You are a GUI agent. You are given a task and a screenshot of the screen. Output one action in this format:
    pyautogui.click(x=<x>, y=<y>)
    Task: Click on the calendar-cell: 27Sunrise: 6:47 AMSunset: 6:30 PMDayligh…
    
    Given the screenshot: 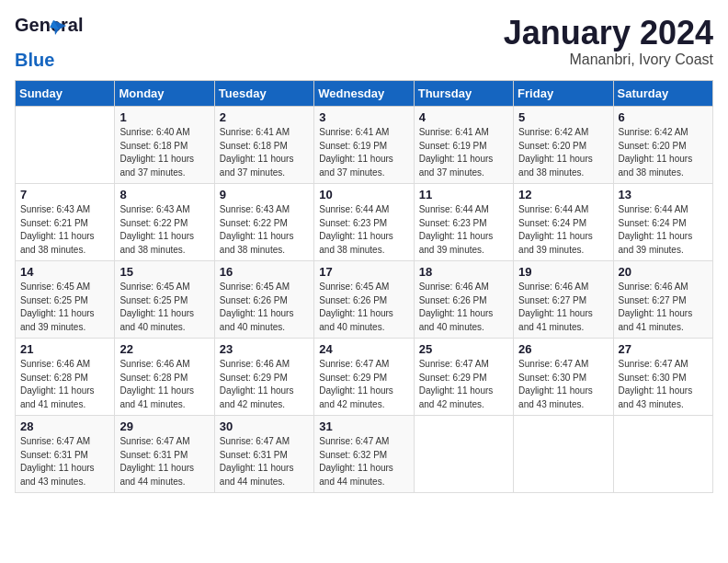 What is the action you would take?
    pyautogui.click(x=663, y=377)
    